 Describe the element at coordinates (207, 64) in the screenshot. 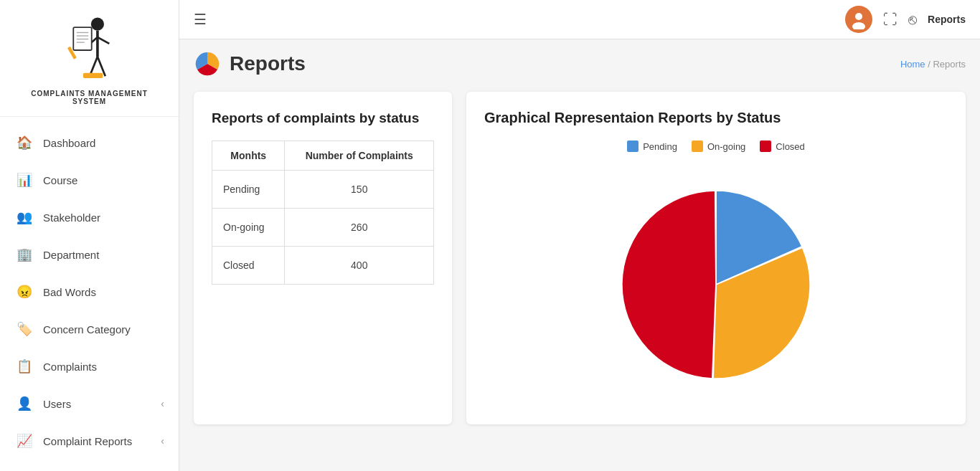

I see `page-title-icon` at that location.